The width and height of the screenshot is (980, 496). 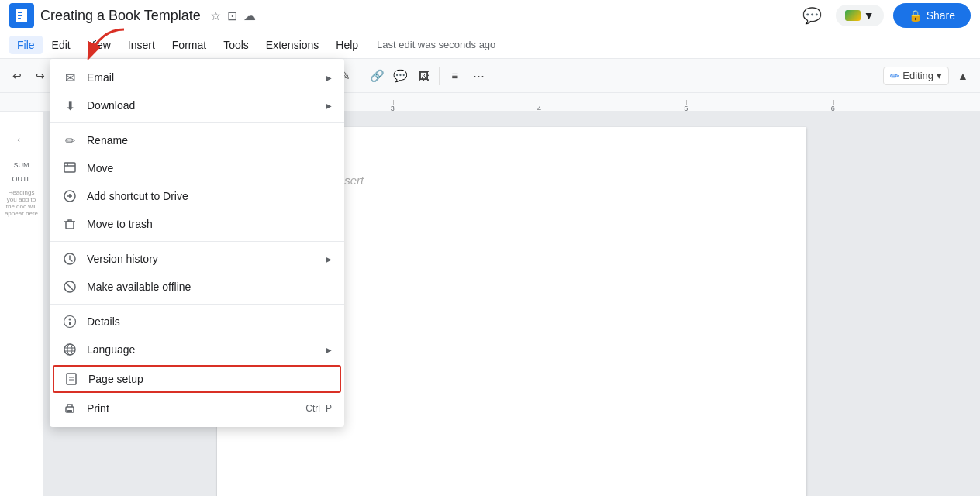 I want to click on image-button: 🖼, so click(x=423, y=76).